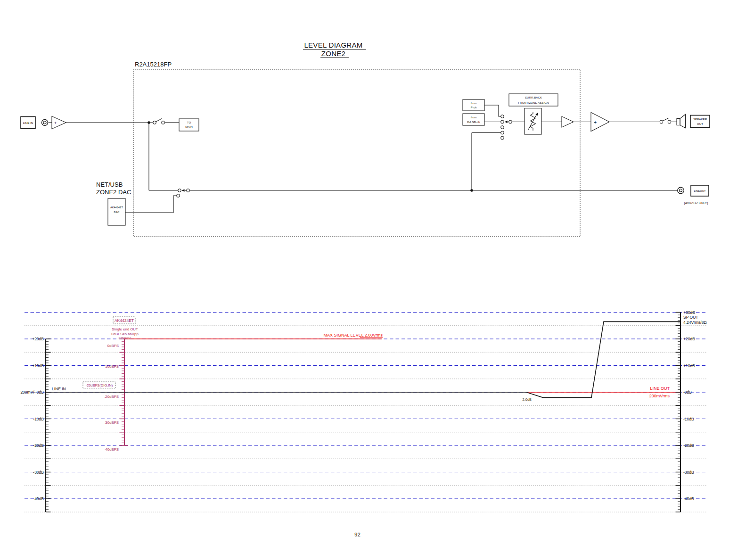  Describe the element at coordinates (533, 97) in the screenshot. I see `zone-assign-label-1: SURR.BACK` at that location.